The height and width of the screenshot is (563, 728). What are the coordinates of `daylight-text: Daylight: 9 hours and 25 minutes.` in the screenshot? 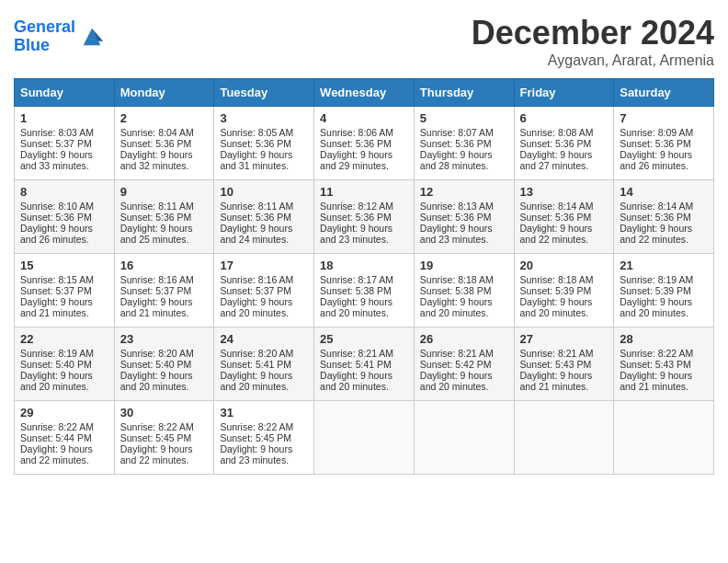 It's located at (156, 234).